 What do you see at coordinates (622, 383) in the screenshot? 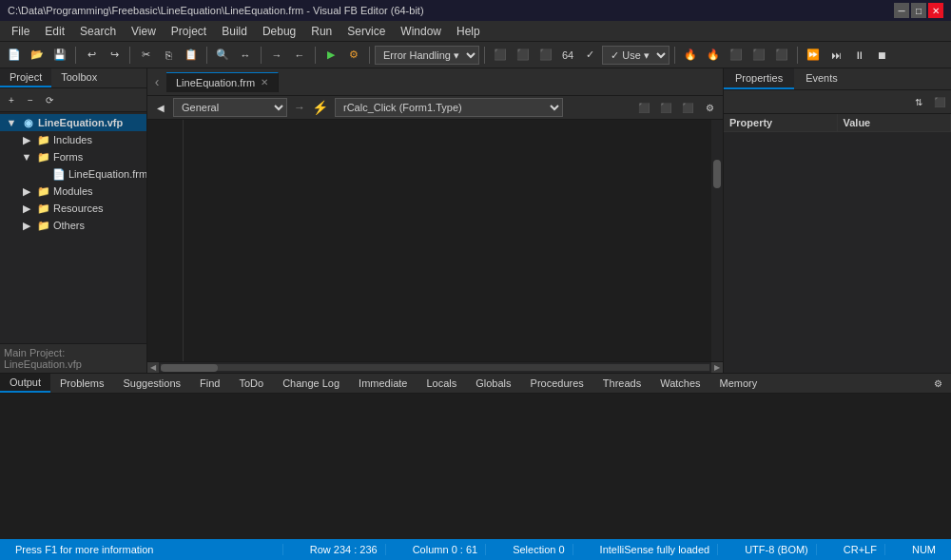
I see `out-tab-threads: Threads` at bounding box center [622, 383].